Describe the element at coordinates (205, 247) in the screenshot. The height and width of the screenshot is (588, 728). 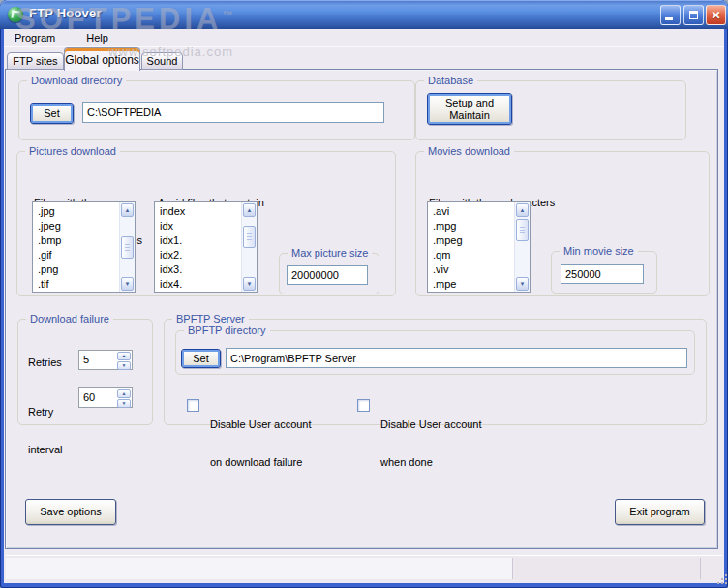
I see `avoid-characters-listbox: index idx idx1. idx2. idx3. idx4. ▲ ▼` at that location.